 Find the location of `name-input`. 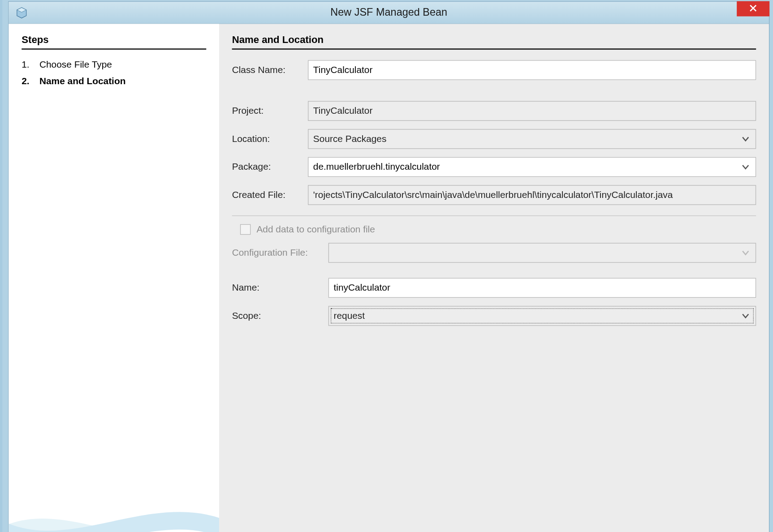

name-input is located at coordinates (542, 288).